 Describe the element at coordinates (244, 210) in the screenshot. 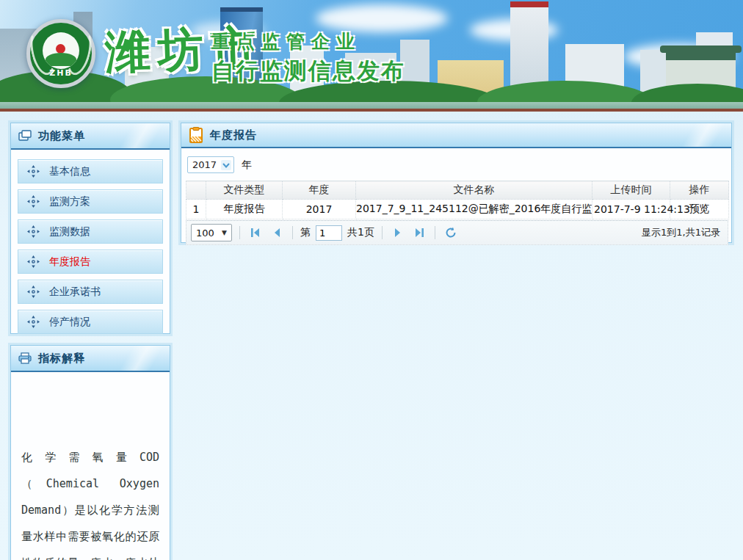

I see `cell-file-type: 年度报告` at that location.